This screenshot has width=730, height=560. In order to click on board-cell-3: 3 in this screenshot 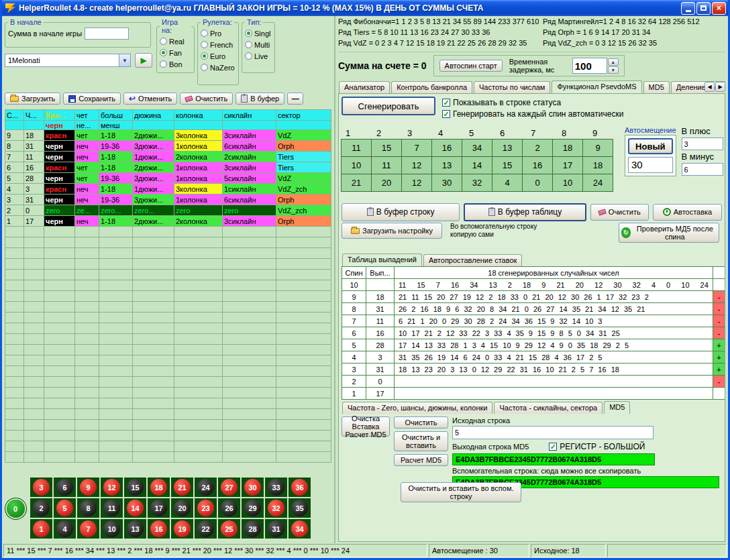, I will do `click(42, 487)`.